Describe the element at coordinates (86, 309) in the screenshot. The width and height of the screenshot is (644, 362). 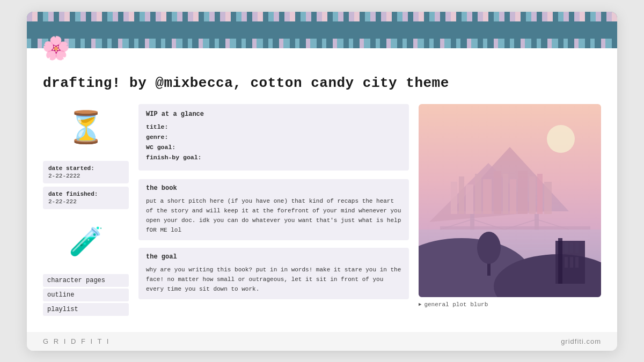
I see `nav-playlist: playlist` at that location.